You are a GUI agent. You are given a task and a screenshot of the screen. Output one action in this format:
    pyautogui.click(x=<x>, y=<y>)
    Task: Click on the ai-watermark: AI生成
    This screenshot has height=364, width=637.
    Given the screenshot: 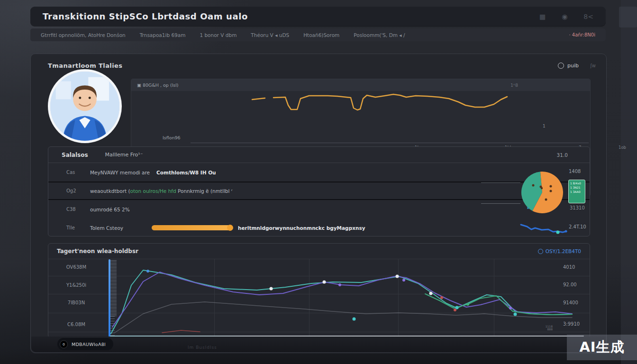 What is the action you would take?
    pyautogui.click(x=602, y=347)
    